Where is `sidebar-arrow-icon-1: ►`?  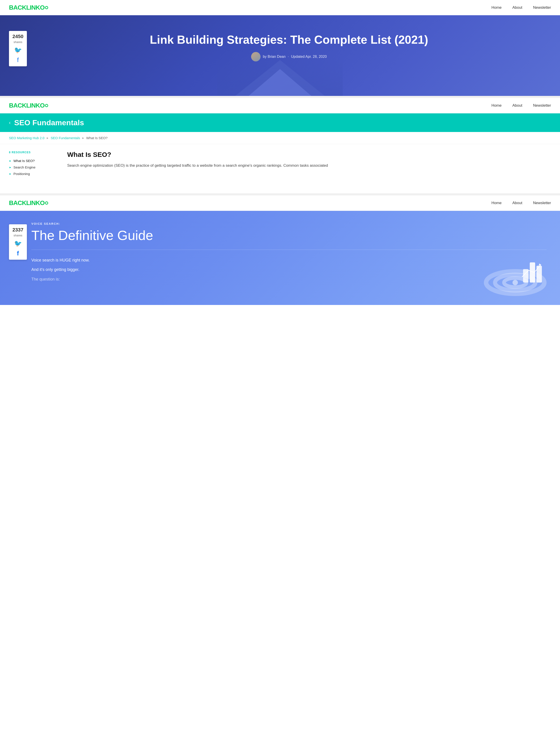 sidebar-arrow-icon-1: ► is located at coordinates (10, 161).